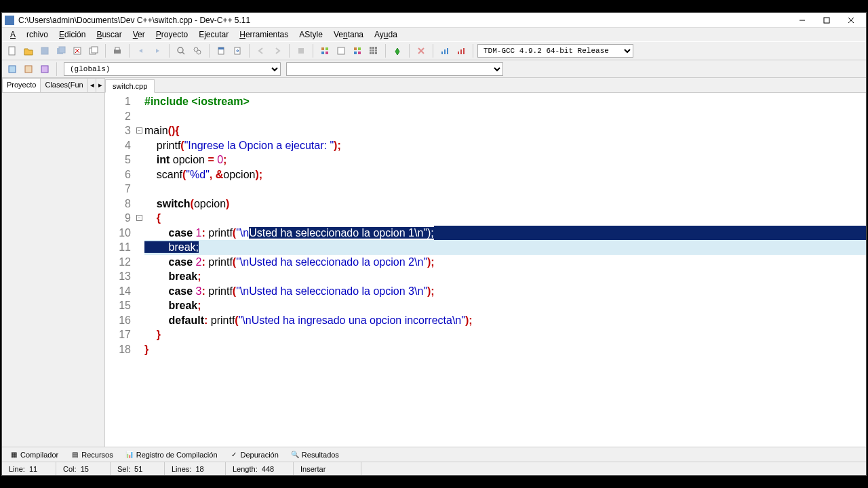  Describe the element at coordinates (851, 20) in the screenshot. I see `close-button` at that location.